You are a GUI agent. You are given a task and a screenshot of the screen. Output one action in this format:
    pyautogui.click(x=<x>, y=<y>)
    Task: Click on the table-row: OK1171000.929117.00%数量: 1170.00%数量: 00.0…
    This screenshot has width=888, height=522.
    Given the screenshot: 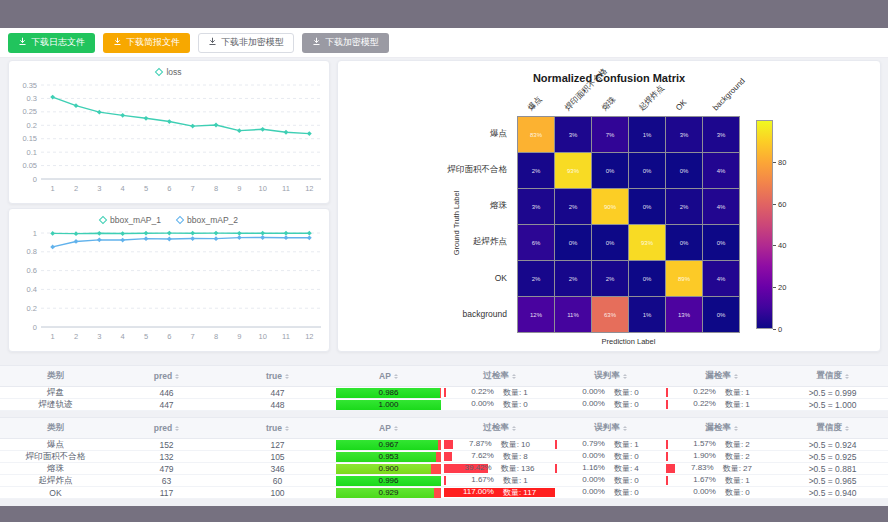 What is the action you would take?
    pyautogui.click(x=444, y=493)
    